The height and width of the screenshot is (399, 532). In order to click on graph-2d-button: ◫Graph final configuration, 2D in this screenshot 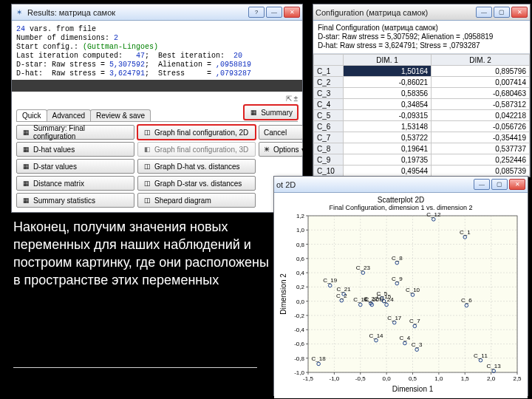, I will do `click(197, 132)`.